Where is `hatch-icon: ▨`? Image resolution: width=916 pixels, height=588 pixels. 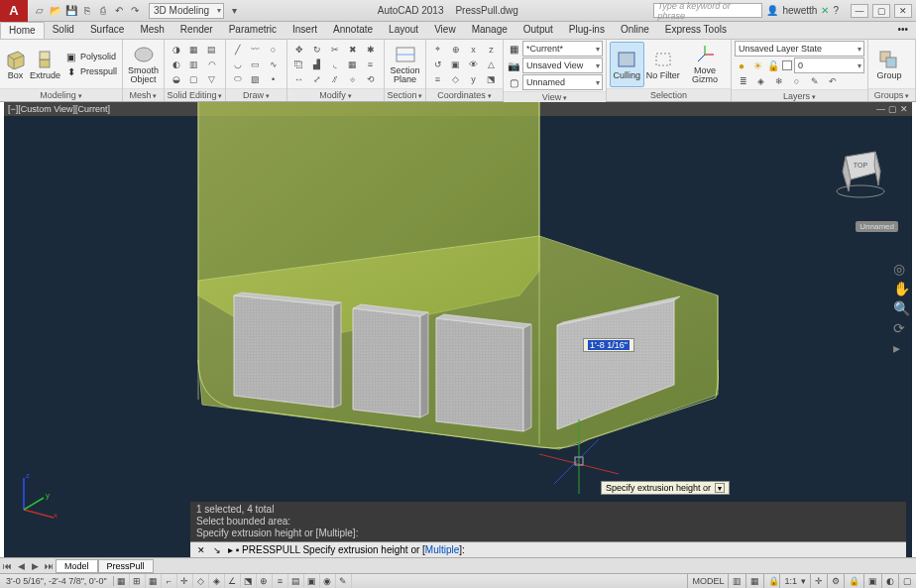 hatch-icon: ▨ is located at coordinates (256, 79).